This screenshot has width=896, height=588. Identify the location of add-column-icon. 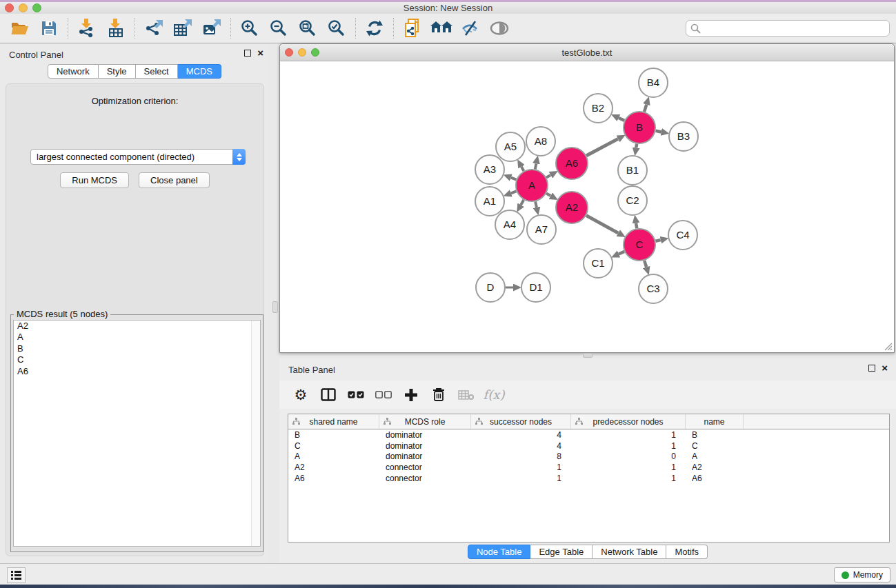
(411, 395).